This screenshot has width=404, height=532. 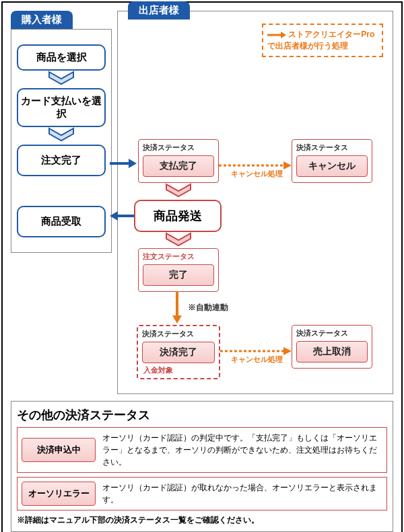 I want to click on settle-done-badge: 決済完了, so click(x=178, y=352).